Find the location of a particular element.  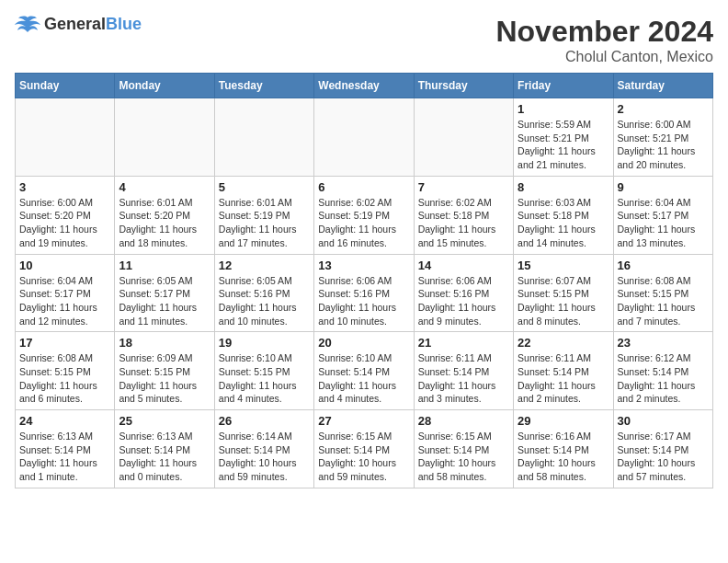

calendar-day-cell: 10Sunrise: 6:04 AM Sunset: 5:17 PM Dayli… is located at coordinates (65, 293).